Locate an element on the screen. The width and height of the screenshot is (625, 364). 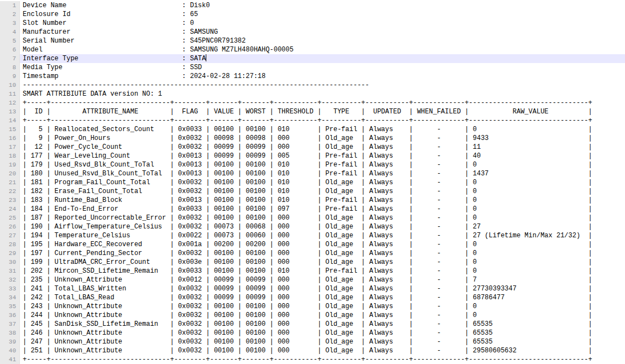
editor-line: 21| 181 | Program_Fail_Count_Total | 0x0… is located at coordinates (312, 183).